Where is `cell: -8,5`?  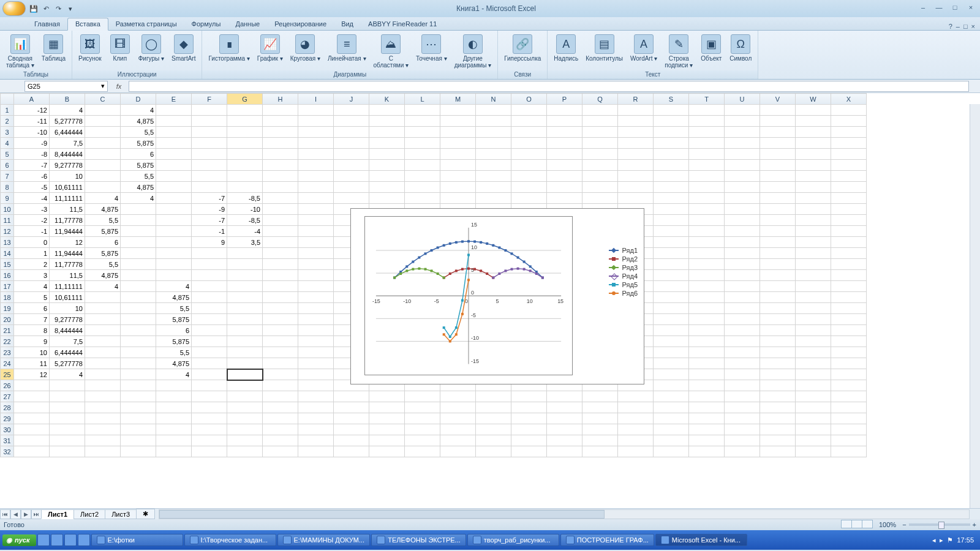 cell: -8,5 is located at coordinates (245, 198).